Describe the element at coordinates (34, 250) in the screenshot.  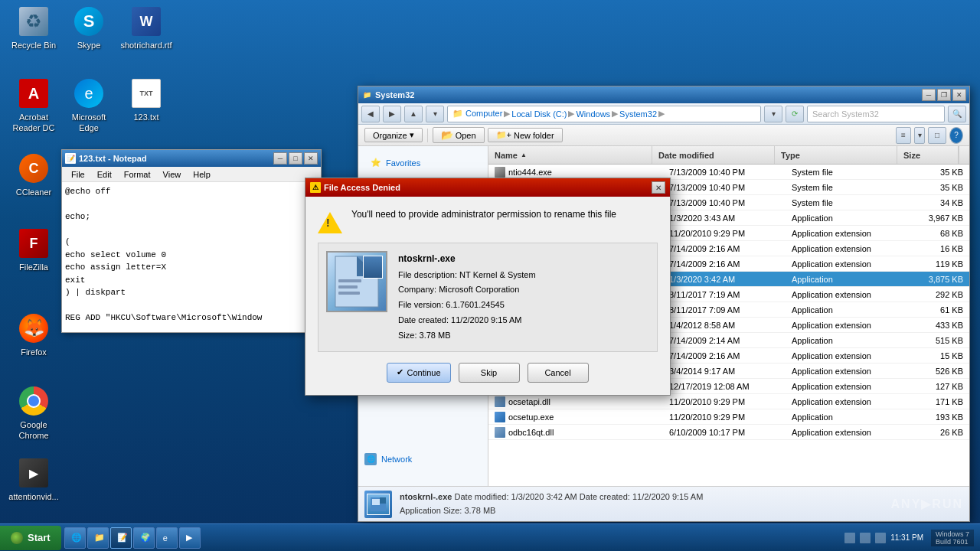
I see `desktop-icon-filezilla: F FileZilla` at that location.